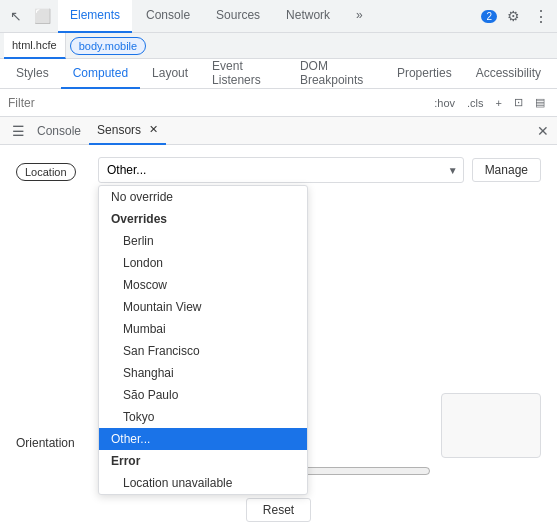 This screenshot has width=557, height=528. Describe the element at coordinates (203, 285) in the screenshot. I see `dropdown-item-moscow: Moscow` at that location.